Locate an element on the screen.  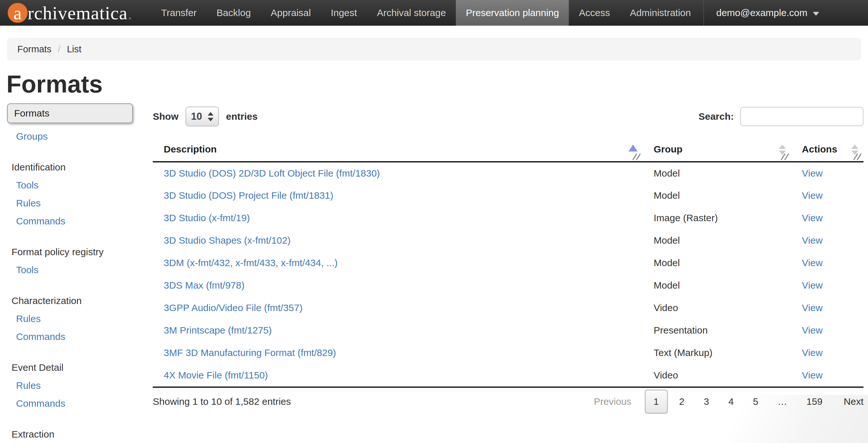
format-description-link: 3D Studio (x-fmt/19) is located at coordinates (207, 218).